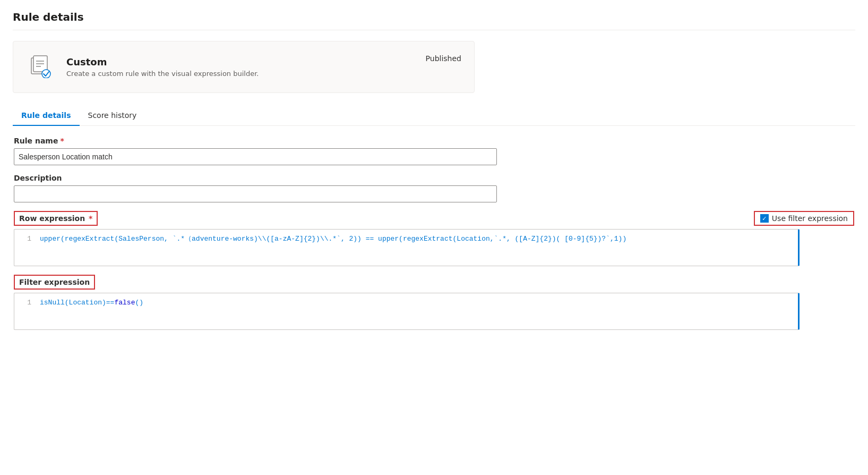 This screenshot has width=868, height=475. I want to click on tab-rule-details: Rule details, so click(46, 116).